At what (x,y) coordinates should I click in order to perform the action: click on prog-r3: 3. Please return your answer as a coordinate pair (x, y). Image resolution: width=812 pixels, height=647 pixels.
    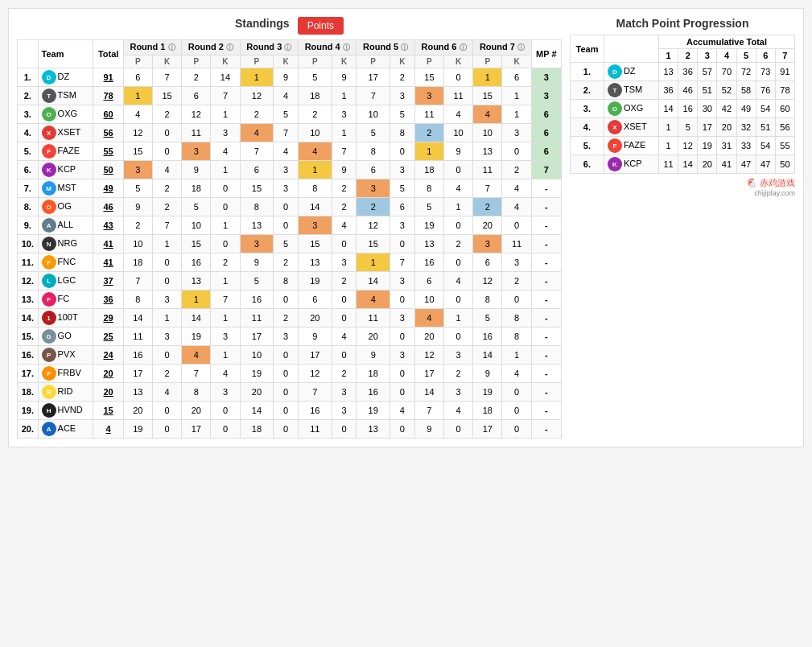
    Looking at the image, I should click on (707, 56).